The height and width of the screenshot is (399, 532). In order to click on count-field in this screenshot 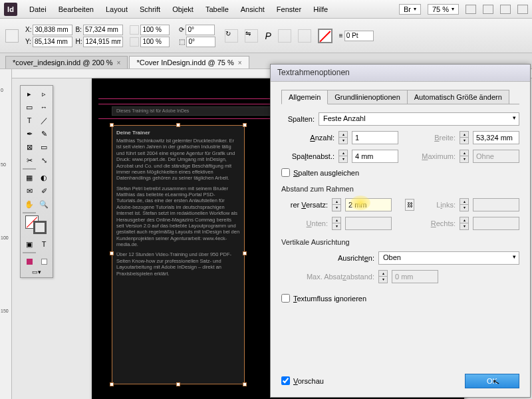, I will do `click(375, 138)`.